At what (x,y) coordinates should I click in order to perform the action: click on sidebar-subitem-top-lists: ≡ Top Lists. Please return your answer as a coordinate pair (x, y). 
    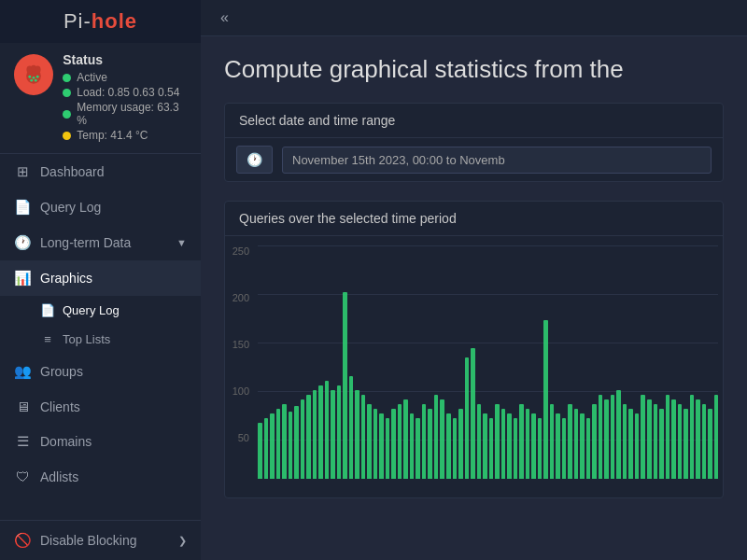
    Looking at the image, I should click on (101, 340).